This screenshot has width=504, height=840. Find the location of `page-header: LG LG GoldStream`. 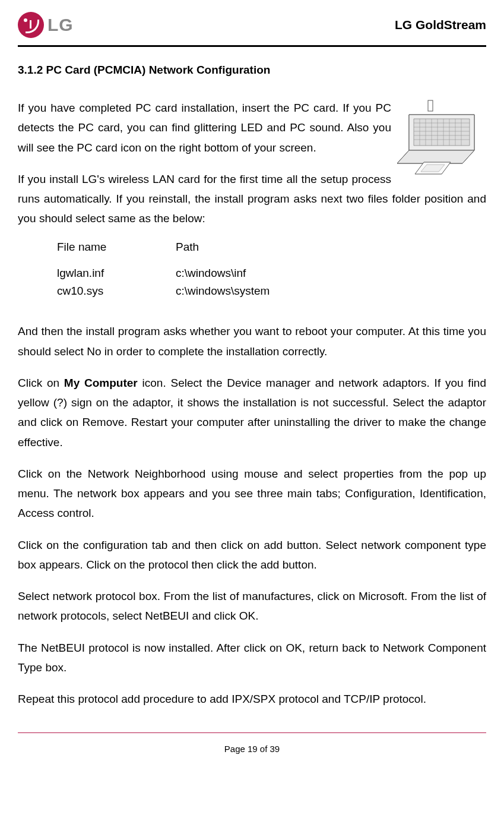

page-header: LG LG GoldStream is located at coordinates (252, 25).